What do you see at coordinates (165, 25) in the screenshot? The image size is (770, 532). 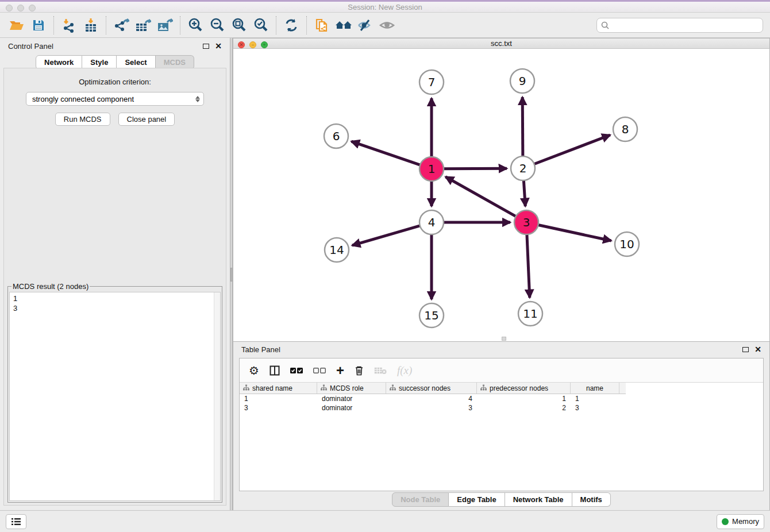 I see `export-image-icon` at bounding box center [165, 25].